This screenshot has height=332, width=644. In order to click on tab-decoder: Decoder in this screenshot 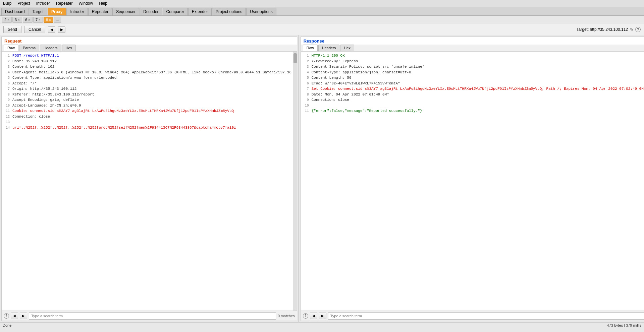, I will do `click(151, 11)`.